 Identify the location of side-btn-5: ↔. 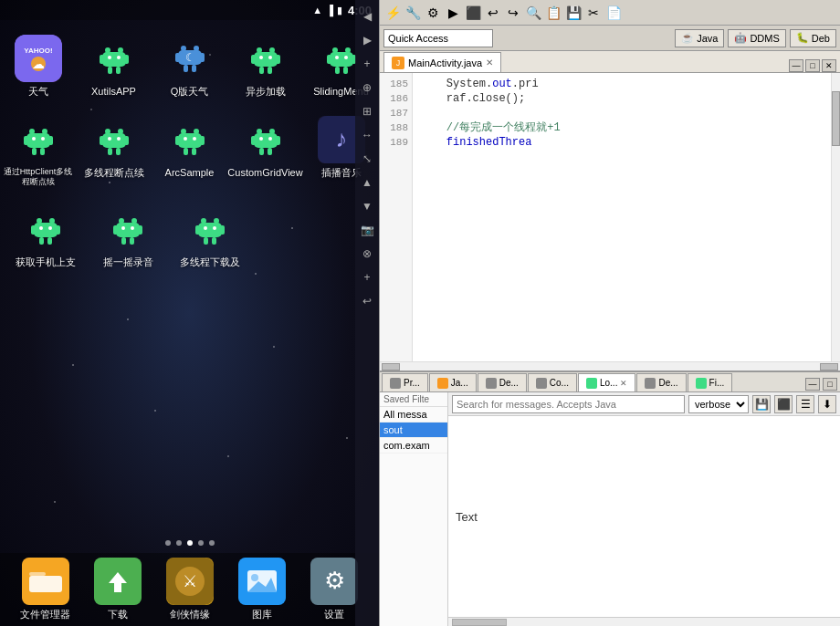
(367, 135).